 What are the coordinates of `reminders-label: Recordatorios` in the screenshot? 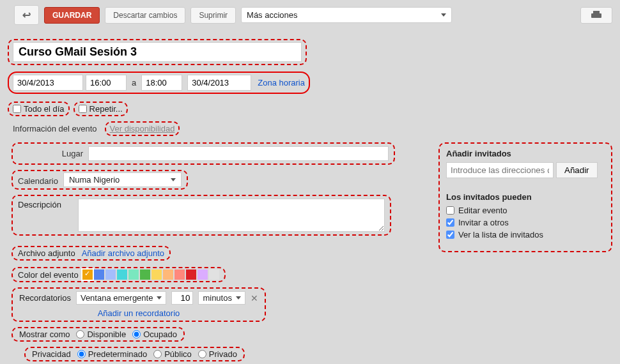 It's located at (45, 298).